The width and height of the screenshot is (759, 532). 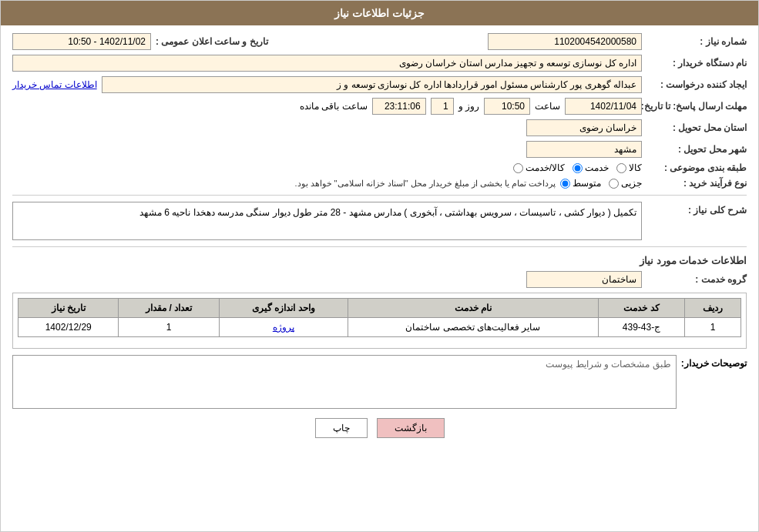 I want to click on radio-jozii-label: جزیی, so click(x=632, y=183).